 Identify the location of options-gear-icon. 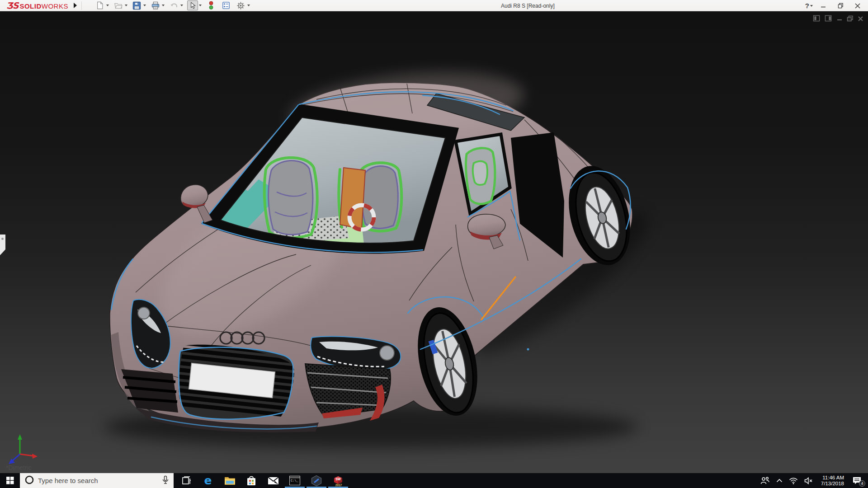
(241, 5).